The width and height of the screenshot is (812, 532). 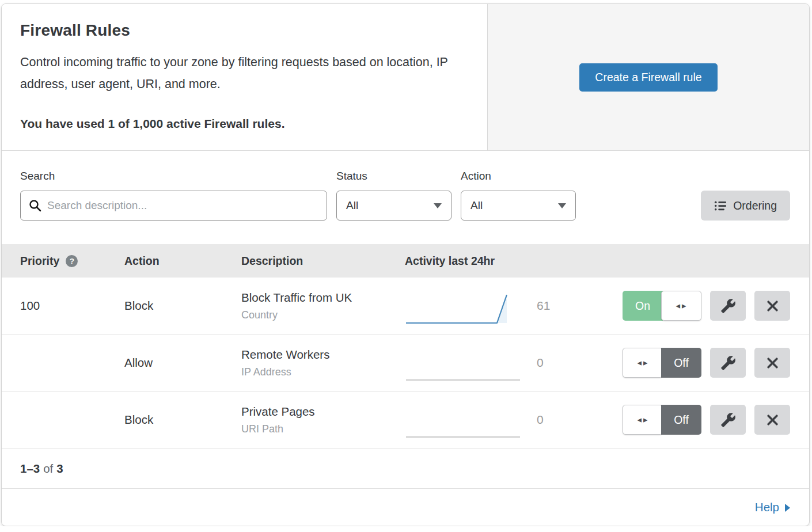 What do you see at coordinates (323, 430) in the screenshot?
I see `rule-match-type: URI Path` at bounding box center [323, 430].